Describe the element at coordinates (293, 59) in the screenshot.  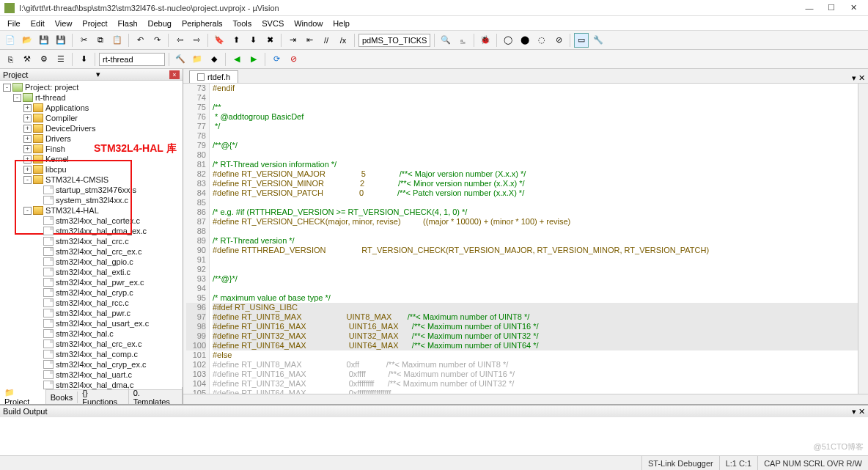
I see `stop-icon: ⊘` at that location.